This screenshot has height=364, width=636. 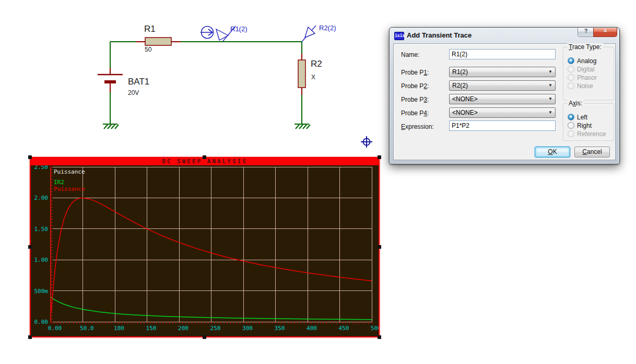 I want to click on r1-value-label: 50, so click(x=148, y=50).